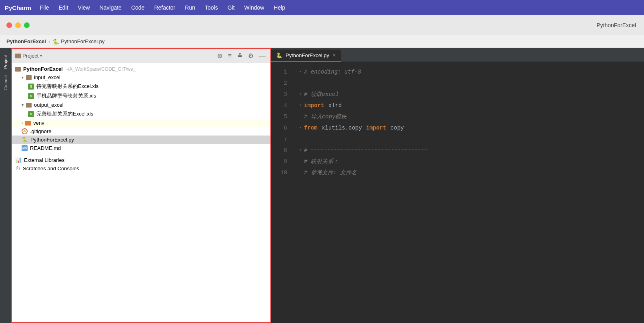  Describe the element at coordinates (45, 8) in the screenshot. I see `menu-file: File` at that location.